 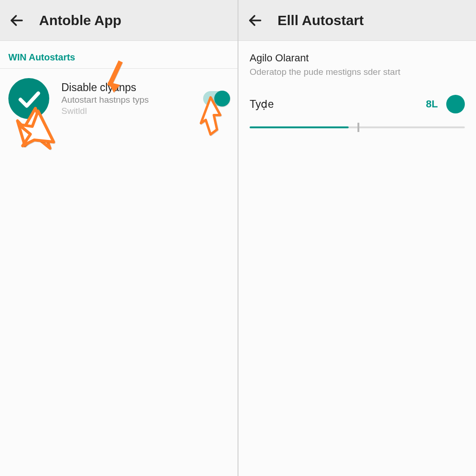 What do you see at coordinates (29, 99) in the screenshot?
I see `check-avatar` at bounding box center [29, 99].